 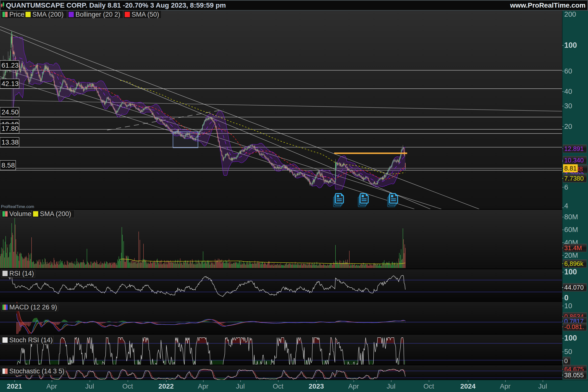 I want to click on svg-text: 40, so click(x=568, y=92).